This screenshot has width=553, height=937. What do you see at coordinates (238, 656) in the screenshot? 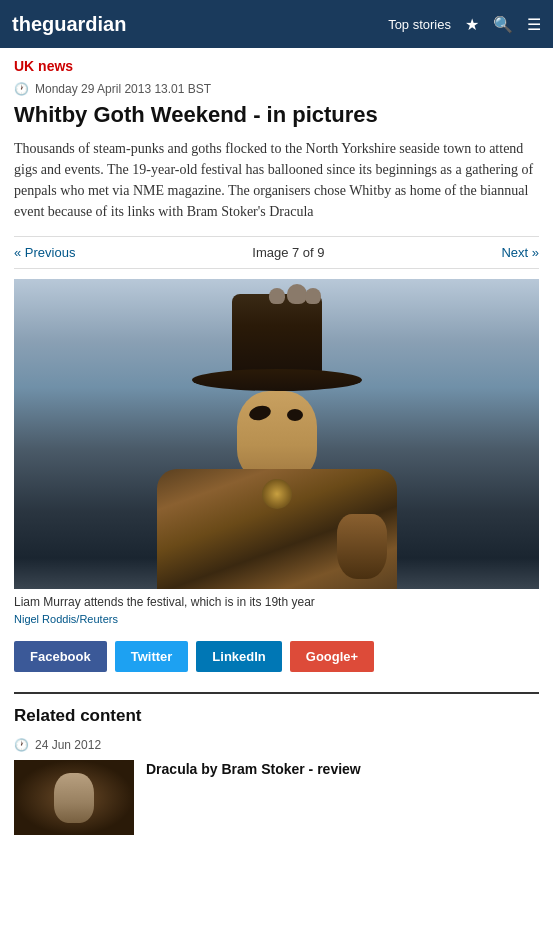
I see `linkedin-button: LinkedIn` at bounding box center [238, 656].